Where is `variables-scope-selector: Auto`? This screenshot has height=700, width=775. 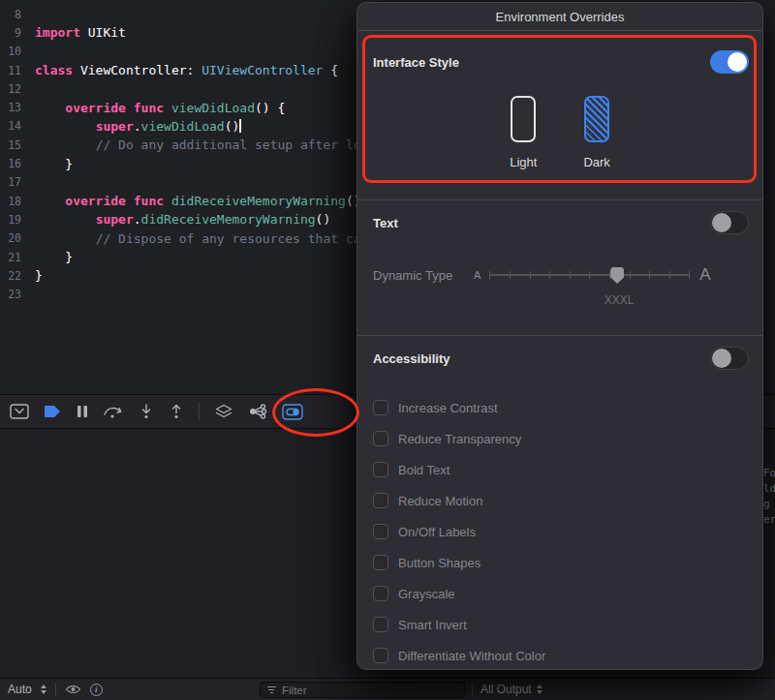 variables-scope-selector: Auto is located at coordinates (19, 689).